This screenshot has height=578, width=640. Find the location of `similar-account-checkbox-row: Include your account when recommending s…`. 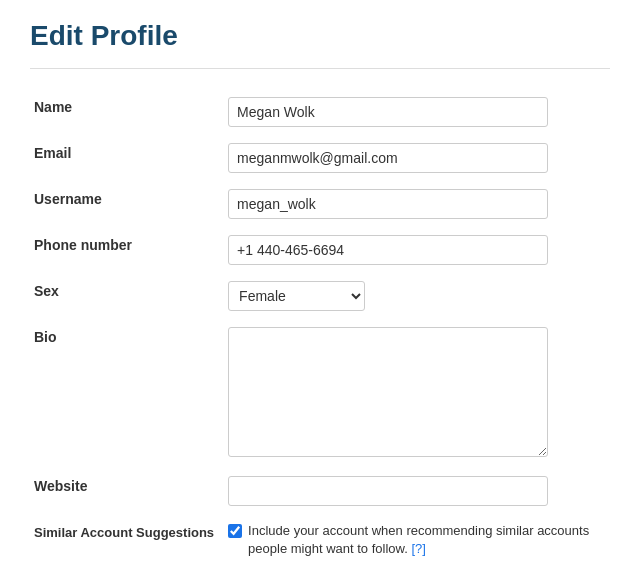

similar-account-checkbox-row: Include your account when recommending s… is located at coordinates (417, 540).